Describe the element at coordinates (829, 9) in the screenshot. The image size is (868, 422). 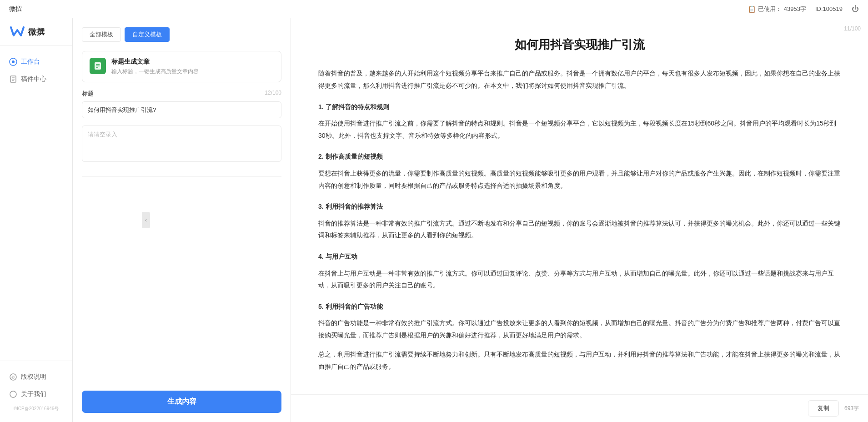
I see `user-id: ID:100519` at that location.